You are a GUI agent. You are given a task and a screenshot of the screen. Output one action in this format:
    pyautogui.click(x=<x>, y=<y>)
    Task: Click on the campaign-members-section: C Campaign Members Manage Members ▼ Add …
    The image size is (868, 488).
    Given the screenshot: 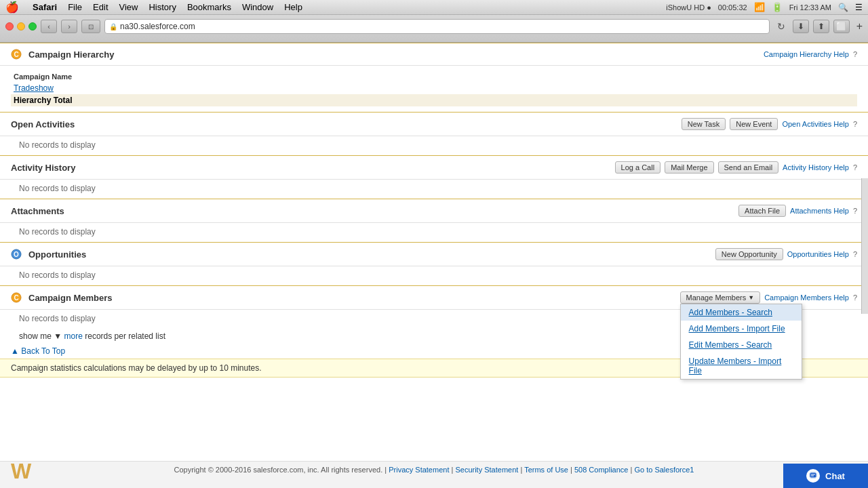 What is the action you would take?
    pyautogui.click(x=434, y=307)
    